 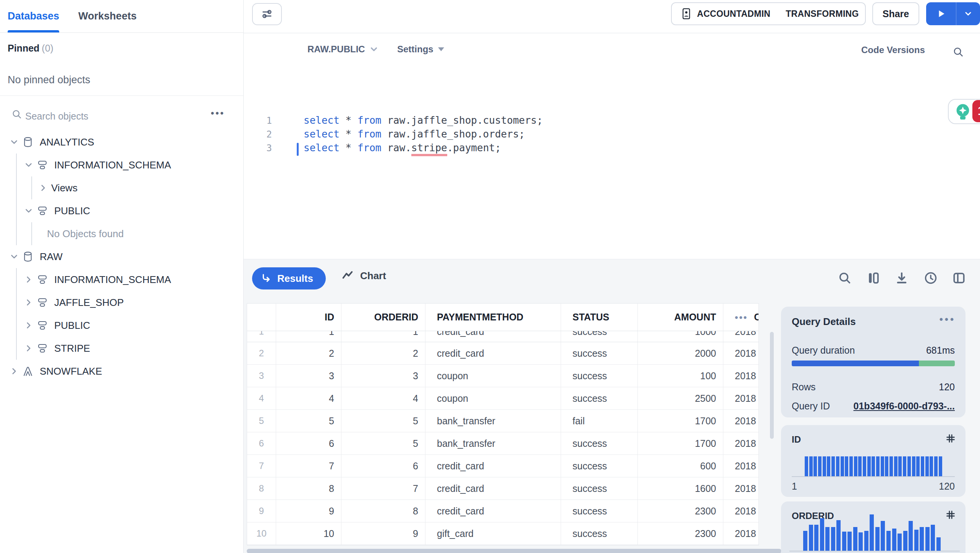 What do you see at coordinates (958, 52) in the screenshot?
I see `editor-search-icon` at bounding box center [958, 52].